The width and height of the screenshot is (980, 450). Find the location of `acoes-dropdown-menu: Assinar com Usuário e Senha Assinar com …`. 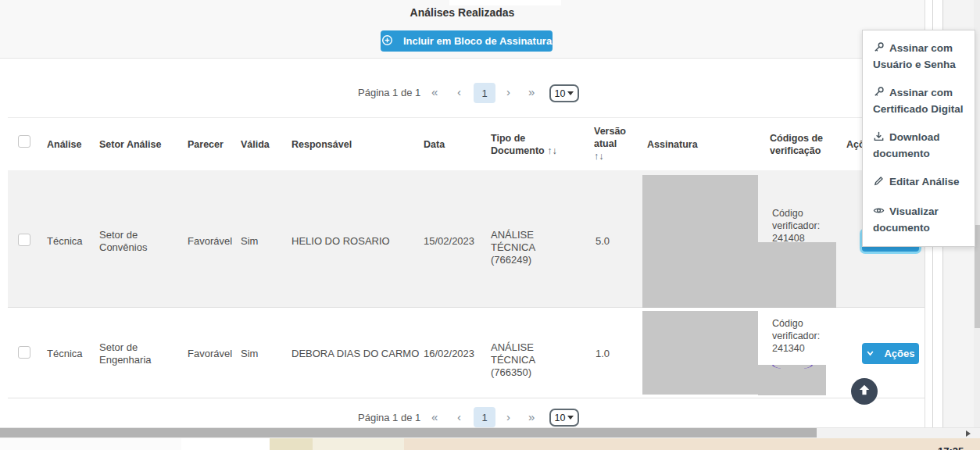

acoes-dropdown-menu: Assinar com Usuário e Senha Assinar com … is located at coordinates (919, 138).